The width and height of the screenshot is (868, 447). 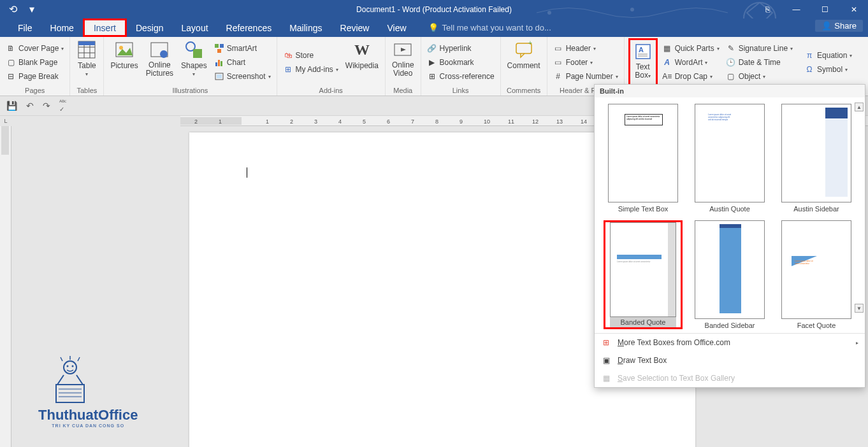 What do you see at coordinates (760, 76) in the screenshot?
I see `object-button: ▢Object▾` at bounding box center [760, 76].